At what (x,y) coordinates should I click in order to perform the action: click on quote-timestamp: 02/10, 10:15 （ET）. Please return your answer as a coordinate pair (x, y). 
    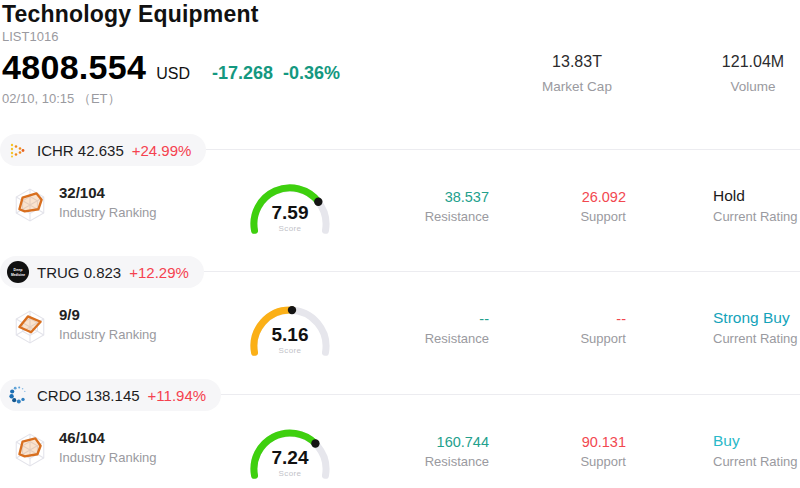
    Looking at the image, I should click on (62, 99).